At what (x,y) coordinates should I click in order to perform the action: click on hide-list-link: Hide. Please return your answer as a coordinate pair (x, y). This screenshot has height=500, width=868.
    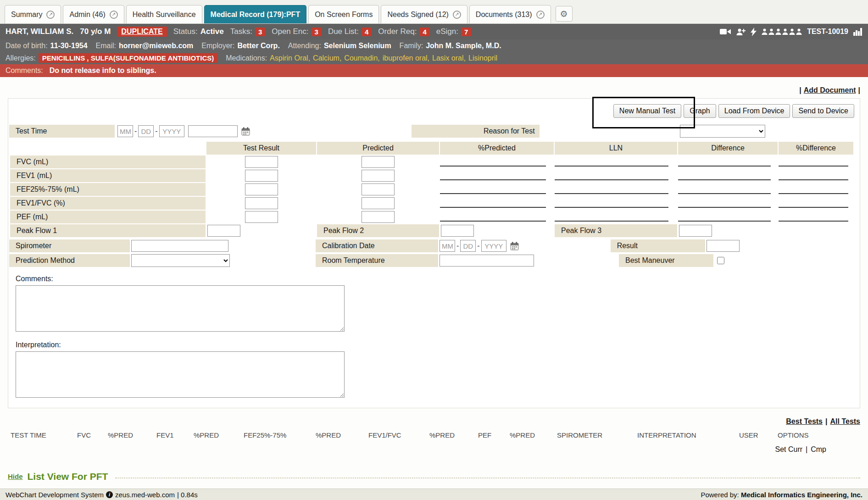
    Looking at the image, I should click on (16, 476).